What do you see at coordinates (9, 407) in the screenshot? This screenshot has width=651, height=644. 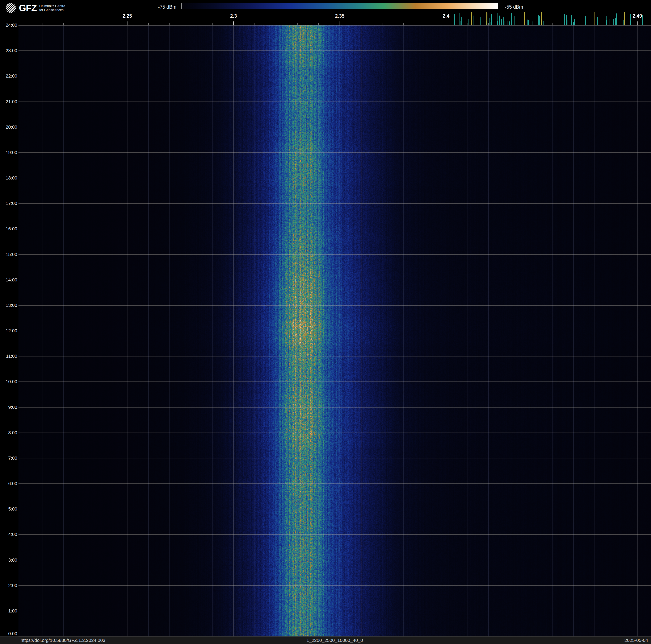 I see `y-tick-label: 9:00` at bounding box center [9, 407].